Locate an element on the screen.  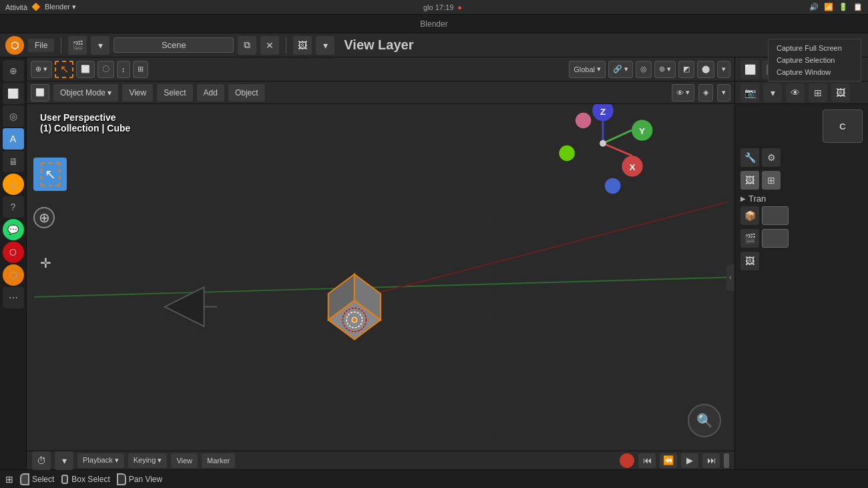
timeline-dropdown: ▾ is located at coordinates (64, 461).